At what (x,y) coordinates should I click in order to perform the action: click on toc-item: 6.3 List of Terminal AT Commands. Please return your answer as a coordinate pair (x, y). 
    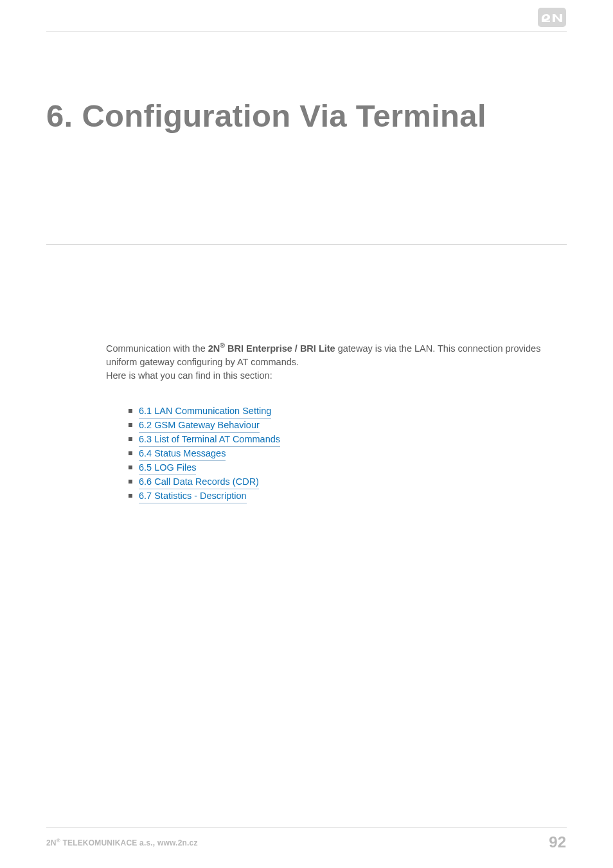
    Looking at the image, I should click on (348, 440).